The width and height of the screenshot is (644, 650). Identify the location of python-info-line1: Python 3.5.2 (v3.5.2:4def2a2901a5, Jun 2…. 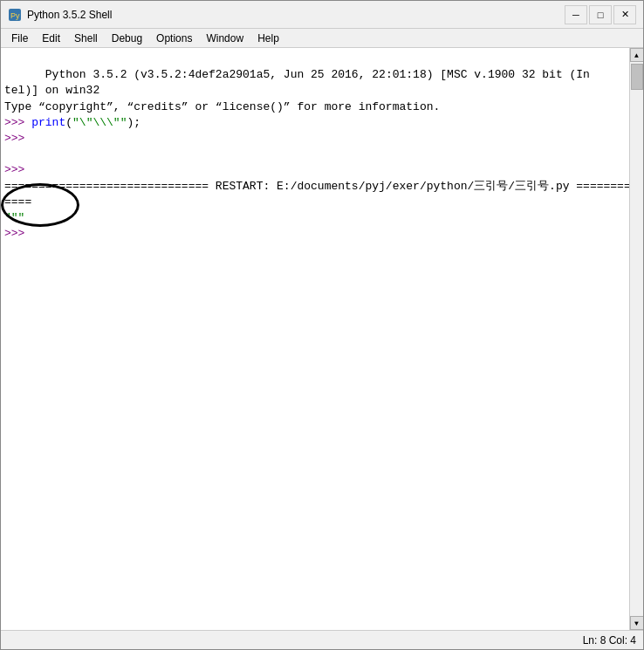
(297, 91).